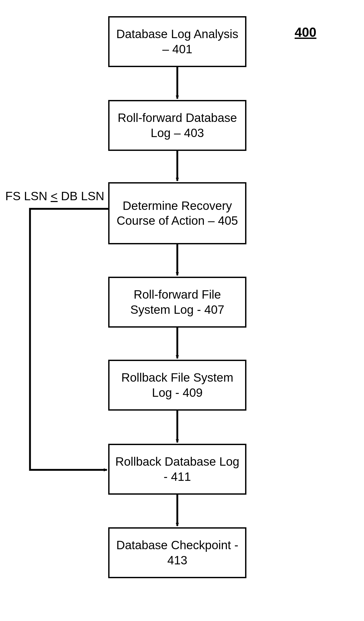 The image size is (364, 621). I want to click on node-401: Database Log Analysis – 401, so click(177, 42).